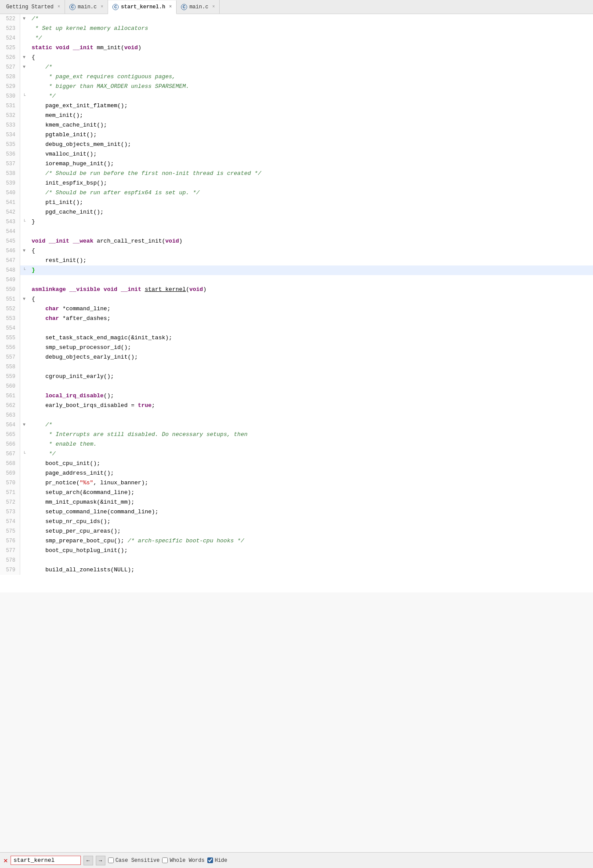 The width and height of the screenshot is (593, 868). Describe the element at coordinates (296, 493) in the screenshot. I see `code-line-571: 571 setup_arch(&command_line);` at that location.